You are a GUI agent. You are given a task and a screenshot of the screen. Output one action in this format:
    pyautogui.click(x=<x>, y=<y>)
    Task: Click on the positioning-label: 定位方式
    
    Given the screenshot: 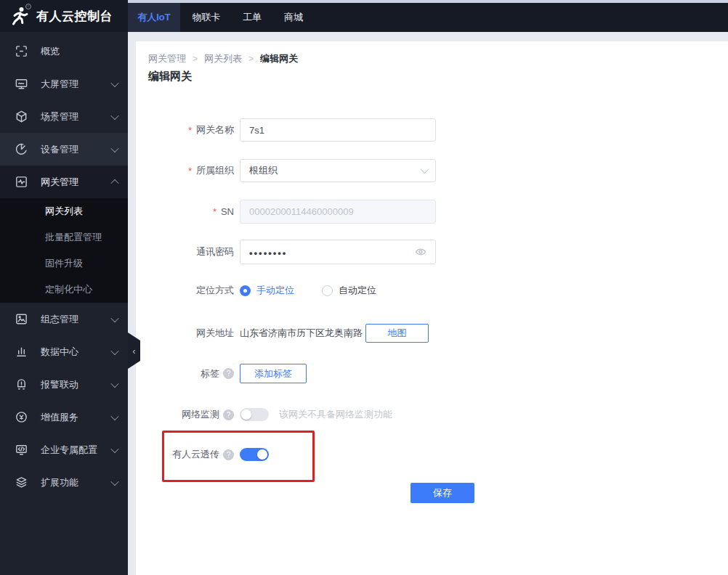 What is the action you would take?
    pyautogui.click(x=185, y=290)
    